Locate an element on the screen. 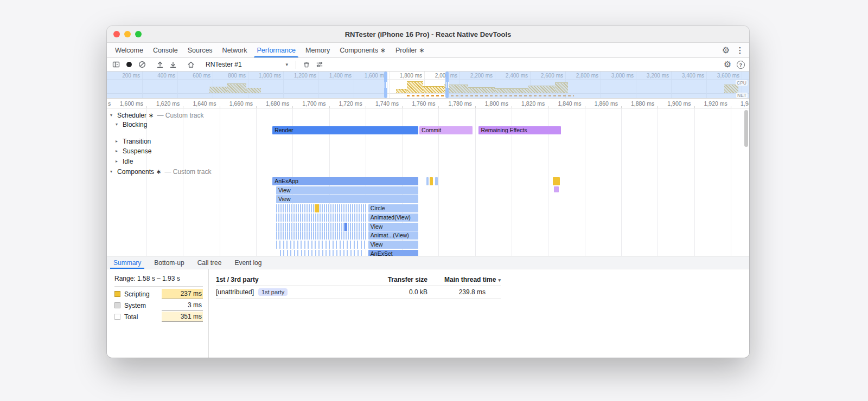  party-table-pane: 1st / 3rd party Transfer size Main threa… is located at coordinates (479, 313).